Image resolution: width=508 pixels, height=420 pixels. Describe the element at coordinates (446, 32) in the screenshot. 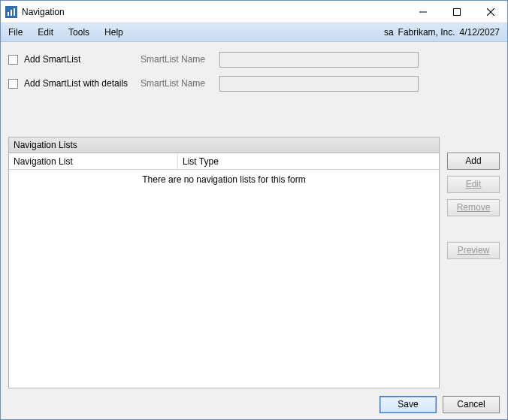

I see `menubar-status: sa Fabrikam, Inc. 4/12/2027` at that location.